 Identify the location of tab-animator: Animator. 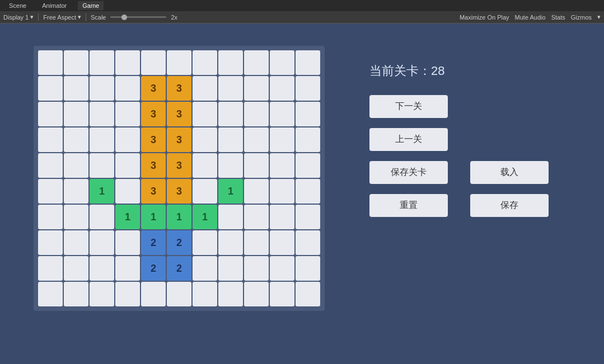
(54, 6).